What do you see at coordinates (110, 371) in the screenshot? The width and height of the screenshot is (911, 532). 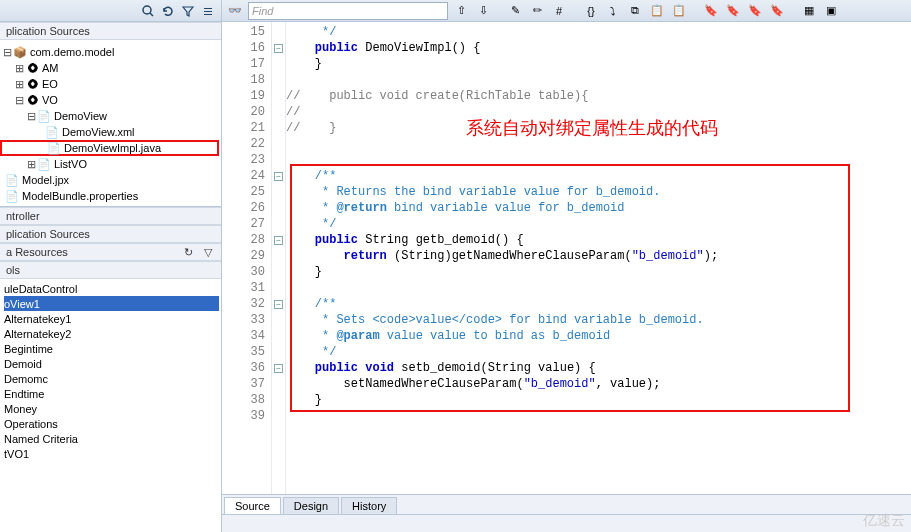 I see `datasource-list: uleDataControloView1Alternatekey1Alterna…` at bounding box center [110, 371].